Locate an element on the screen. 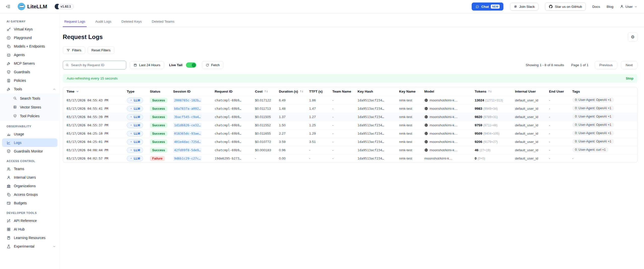 The width and height of the screenshot is (644, 269). sidebar-item-access-groups: Access Groups is located at coordinates (30, 195).